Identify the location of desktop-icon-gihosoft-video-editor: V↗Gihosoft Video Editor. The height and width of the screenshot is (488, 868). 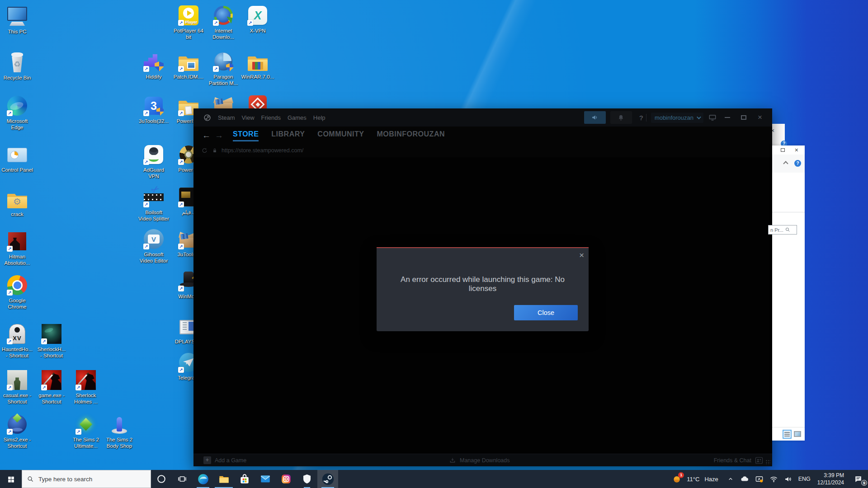
(154, 246).